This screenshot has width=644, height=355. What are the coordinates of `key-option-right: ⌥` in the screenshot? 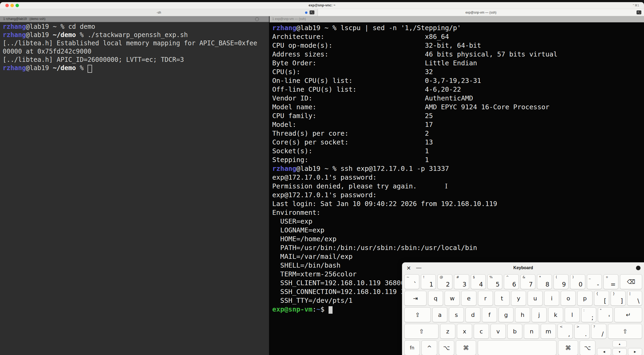 It's located at (587, 348).